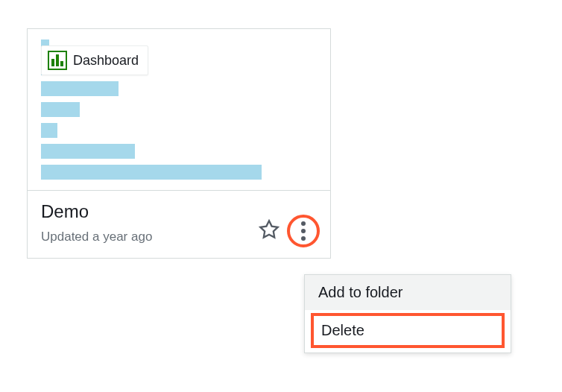 This screenshot has height=392, width=562. I want to click on more-options-button, so click(303, 231).